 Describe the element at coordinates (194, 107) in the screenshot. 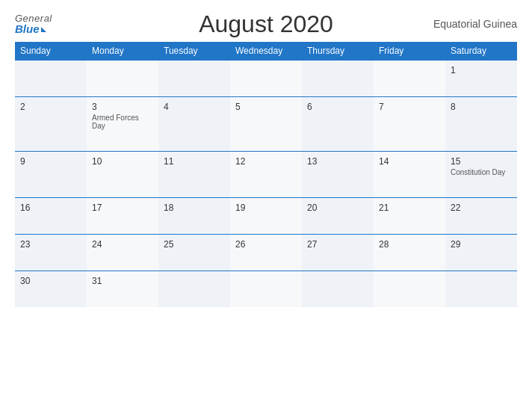

I see `day-number: 4` at that location.